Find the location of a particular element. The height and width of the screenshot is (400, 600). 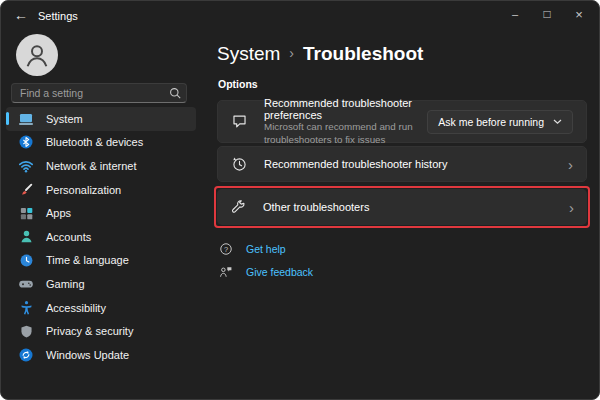

paint-brush-icon is located at coordinates (26, 190).